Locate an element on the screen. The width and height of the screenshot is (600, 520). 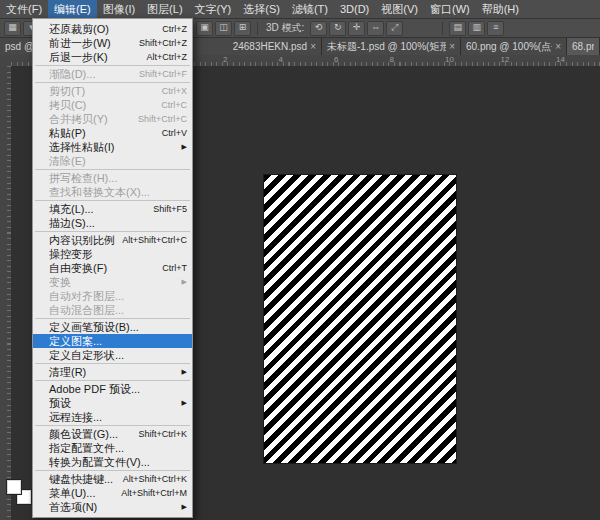
edit-menu-item: 预设▶ is located at coordinates (112, 403).